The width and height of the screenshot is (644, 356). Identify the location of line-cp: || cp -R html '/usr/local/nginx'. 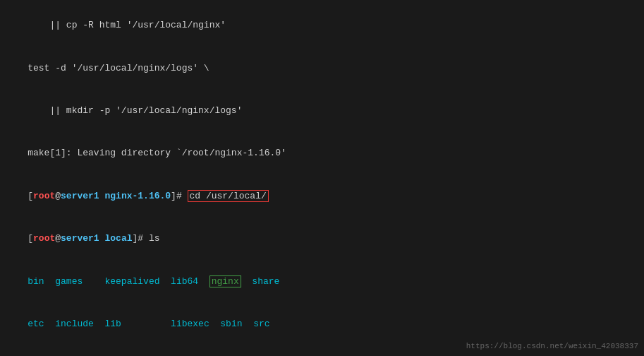
(322, 25).